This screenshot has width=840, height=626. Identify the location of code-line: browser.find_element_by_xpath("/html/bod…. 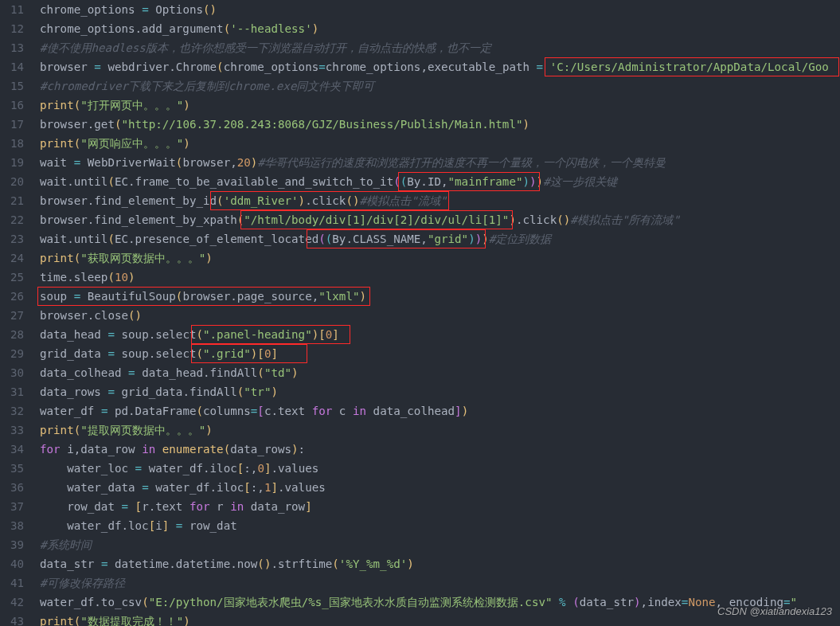
(440, 220).